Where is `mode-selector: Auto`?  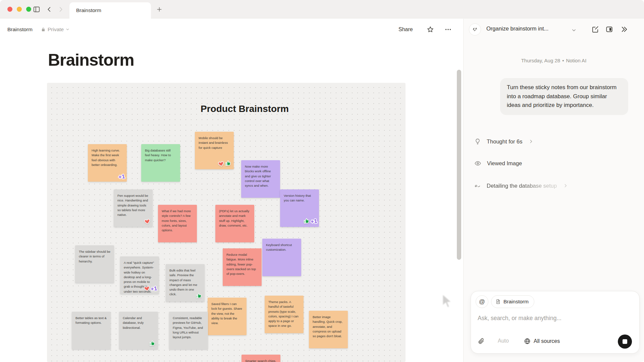 mode-selector: Auto is located at coordinates (503, 341).